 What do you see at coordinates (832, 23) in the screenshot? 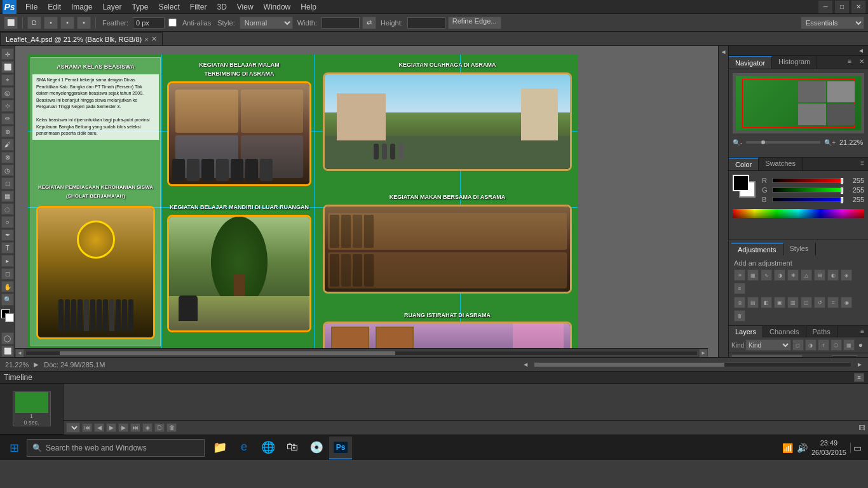
I see `workspace-select: Essentials` at bounding box center [832, 23].